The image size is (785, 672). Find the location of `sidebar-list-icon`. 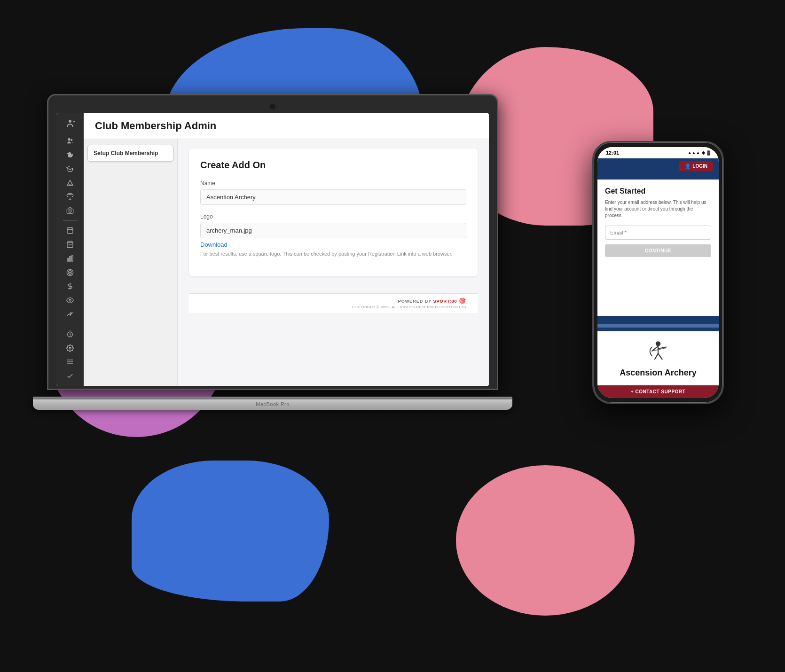

sidebar-list-icon is located at coordinates (70, 362).